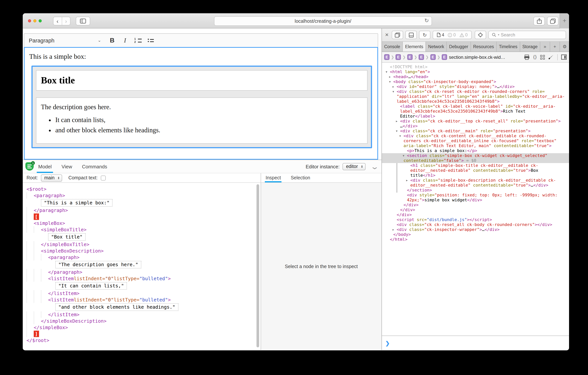 The height and width of the screenshot is (375, 588). Describe the element at coordinates (375, 166) in the screenshot. I see `collapse-inspector-icon: ⌄` at that location.